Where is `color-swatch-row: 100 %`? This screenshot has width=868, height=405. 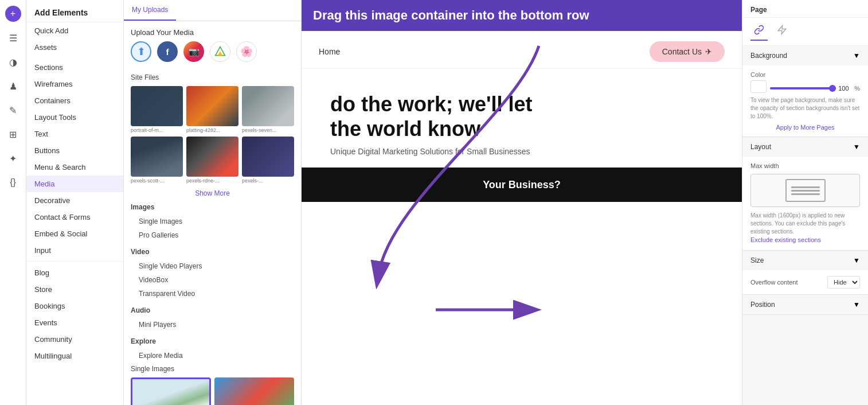 color-swatch-row: 100 % is located at coordinates (805, 87).